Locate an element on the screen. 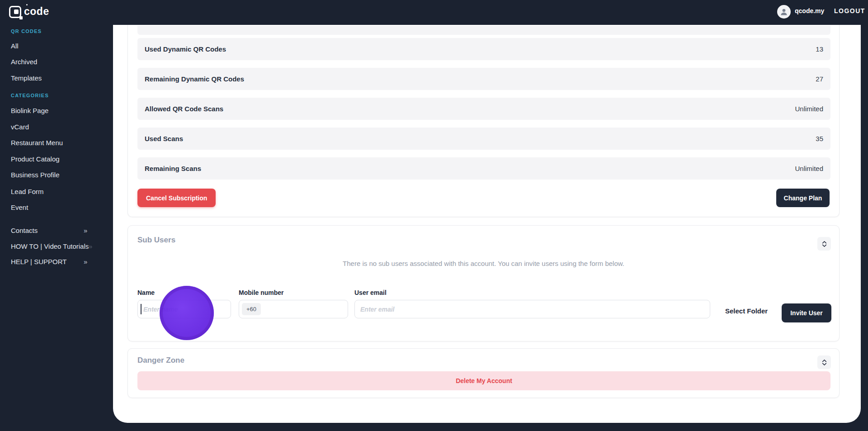  name-input is located at coordinates (184, 309).